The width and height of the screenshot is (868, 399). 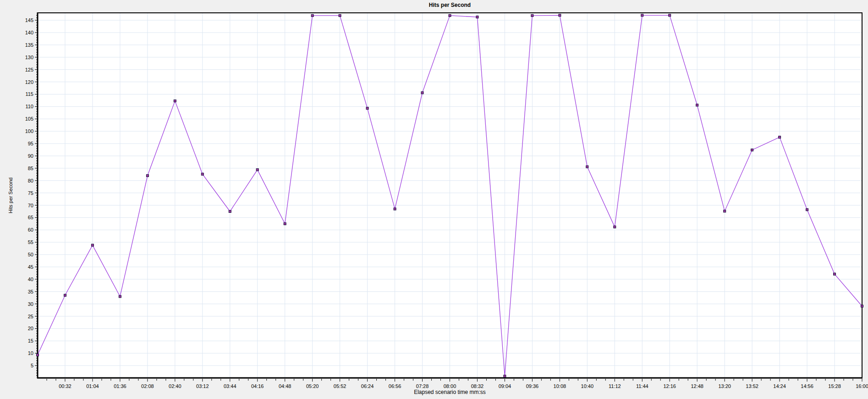 What do you see at coordinates (450, 392) in the screenshot?
I see `x-axis-title: Elapsed scenario time mm:ss` at bounding box center [450, 392].